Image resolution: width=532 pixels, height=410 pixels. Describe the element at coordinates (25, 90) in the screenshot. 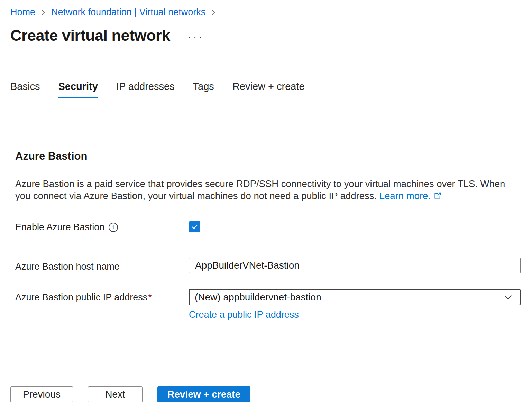

I see `tab-basics: Basics` at that location.